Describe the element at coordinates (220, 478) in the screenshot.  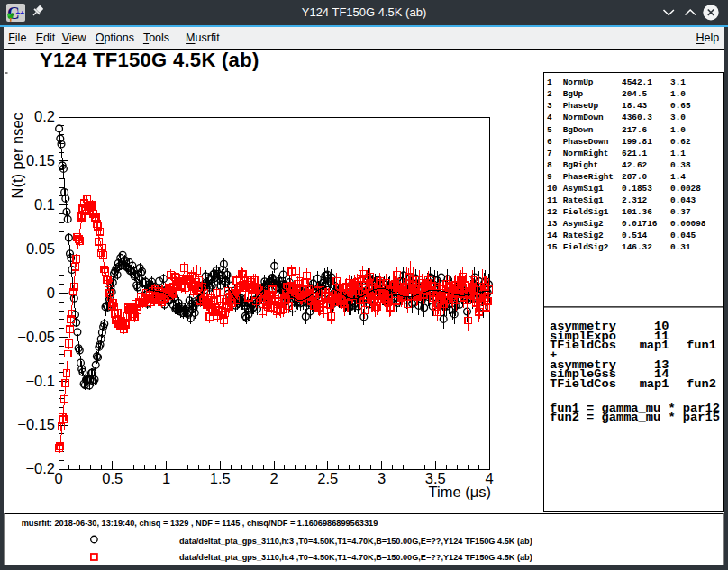
I see `svg-text: 1.5` at that location.